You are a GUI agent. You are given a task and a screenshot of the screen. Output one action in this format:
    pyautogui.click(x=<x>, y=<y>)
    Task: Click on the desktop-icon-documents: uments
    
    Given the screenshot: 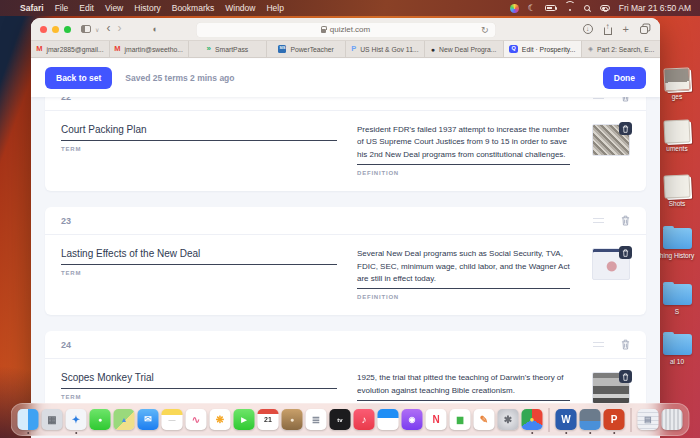 What is the action you would take?
    pyautogui.click(x=677, y=136)
    